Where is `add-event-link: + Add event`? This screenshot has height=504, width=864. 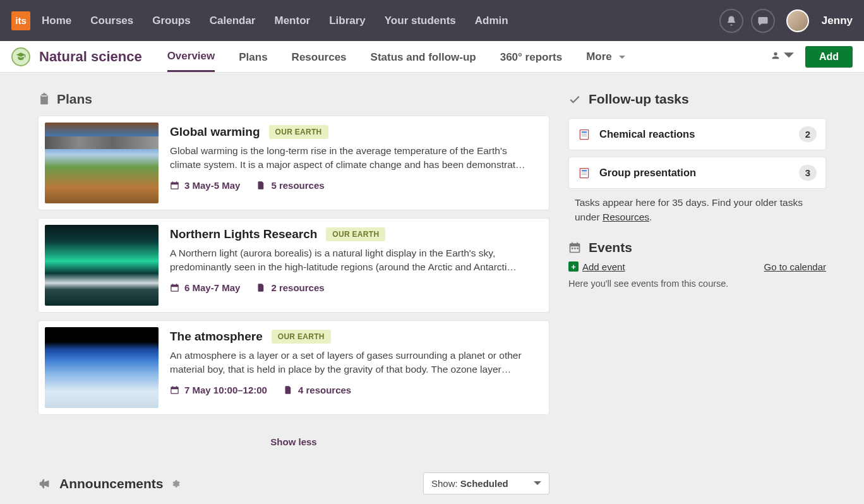 add-event-link: + Add event is located at coordinates (597, 267).